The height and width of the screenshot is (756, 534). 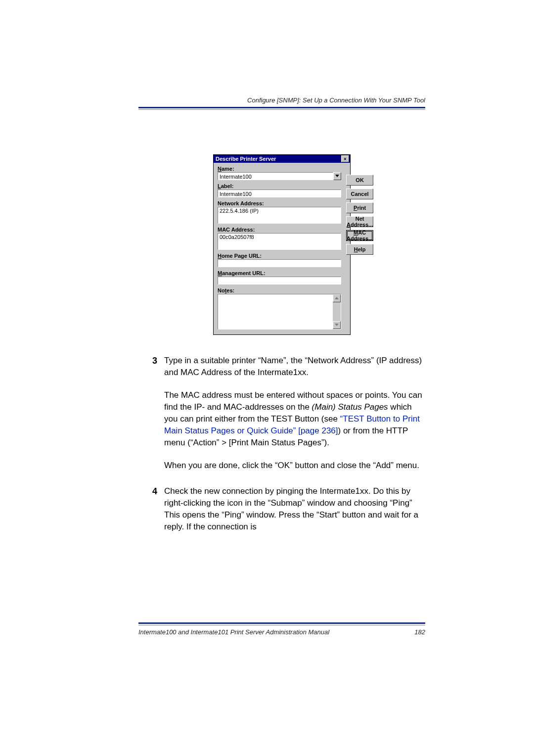 What do you see at coordinates (156, 413) in the screenshot?
I see `step-number: 3` at bounding box center [156, 413].